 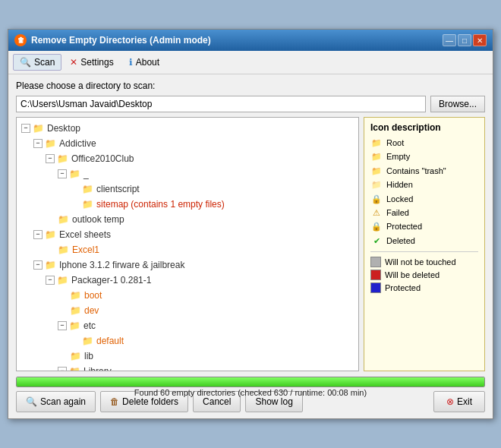 What do you see at coordinates (103, 159) in the screenshot?
I see `node-label: Office2010Club` at bounding box center [103, 159].